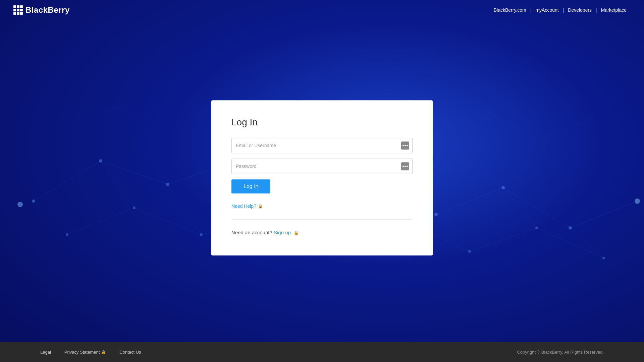  What do you see at coordinates (580, 10) in the screenshot?
I see `nav-developers: Developers` at bounding box center [580, 10].